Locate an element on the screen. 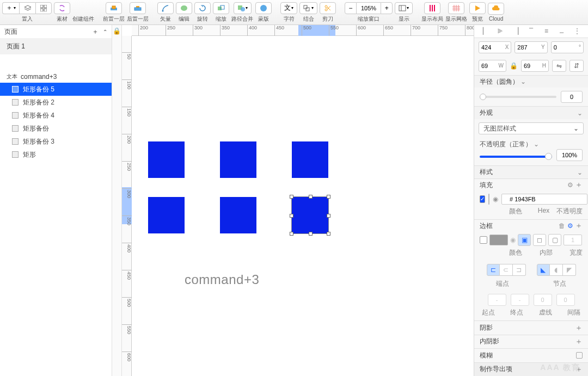 The width and height of the screenshot is (588, 376). collapse-pages-icon: ⌃ is located at coordinates (105, 32).